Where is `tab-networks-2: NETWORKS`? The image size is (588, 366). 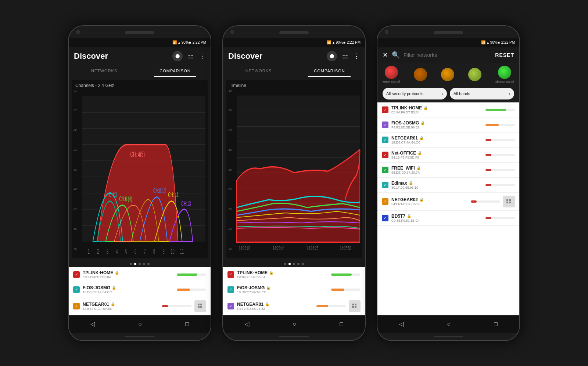 tab-networks-2: NETWORKS is located at coordinates (259, 71).